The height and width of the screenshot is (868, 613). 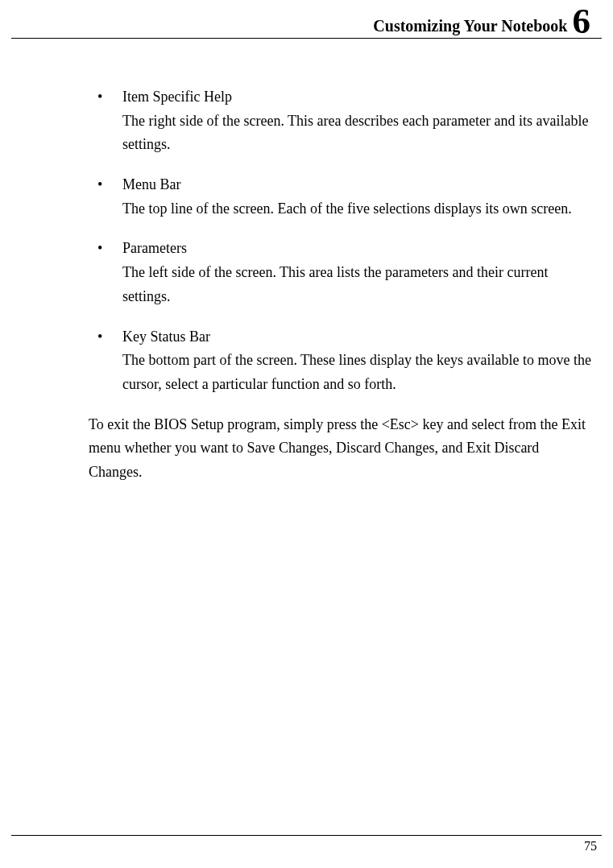 What do you see at coordinates (343, 196) in the screenshot?
I see `list-item: • Menu Bar The top line of the screen. E…` at bounding box center [343, 196].